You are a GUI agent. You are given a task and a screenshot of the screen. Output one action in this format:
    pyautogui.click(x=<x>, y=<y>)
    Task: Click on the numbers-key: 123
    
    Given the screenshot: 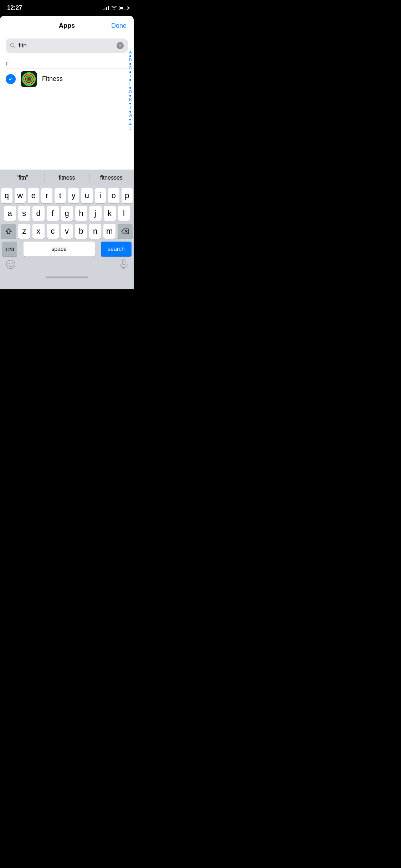 What is the action you would take?
    pyautogui.click(x=10, y=249)
    